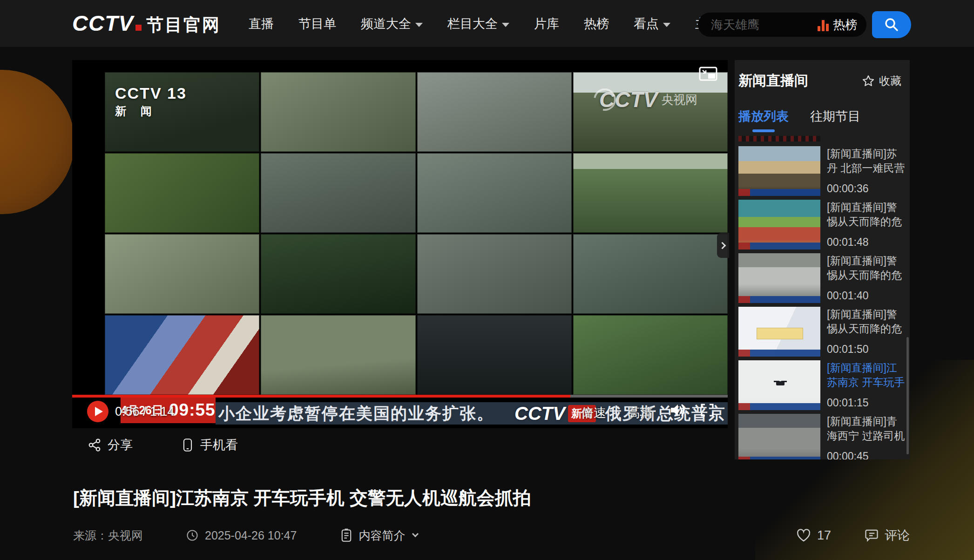 This screenshot has width=974, height=560. Describe the element at coordinates (723, 245) in the screenshot. I see `chevron-right-icon` at that location.